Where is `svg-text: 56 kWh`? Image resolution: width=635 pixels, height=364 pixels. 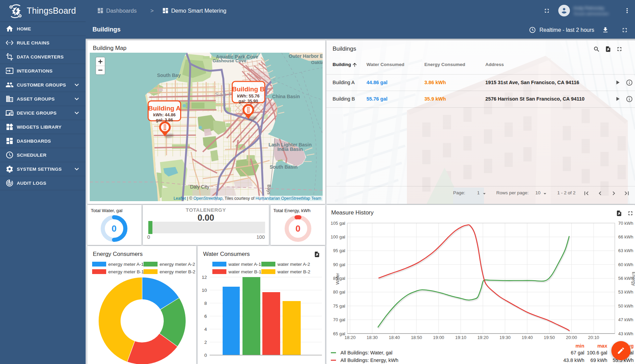 svg-text: 56 kWh is located at coordinates (626, 278).